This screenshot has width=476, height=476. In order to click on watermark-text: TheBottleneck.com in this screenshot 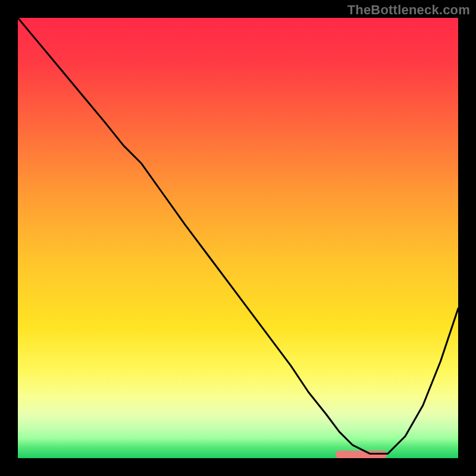, I will do `click(409, 10)`.